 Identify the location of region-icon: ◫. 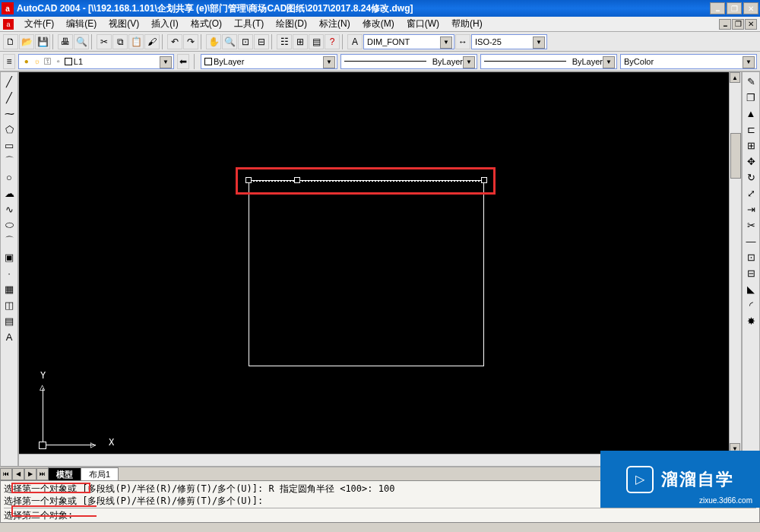
(9, 305).